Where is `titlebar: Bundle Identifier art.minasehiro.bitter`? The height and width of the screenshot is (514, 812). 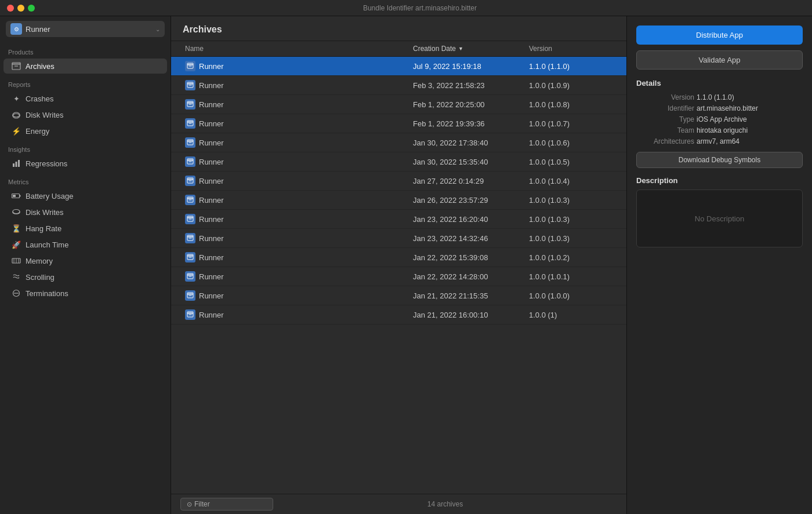 titlebar: Bundle Identifier art.minasehiro.bitter is located at coordinates (406, 8).